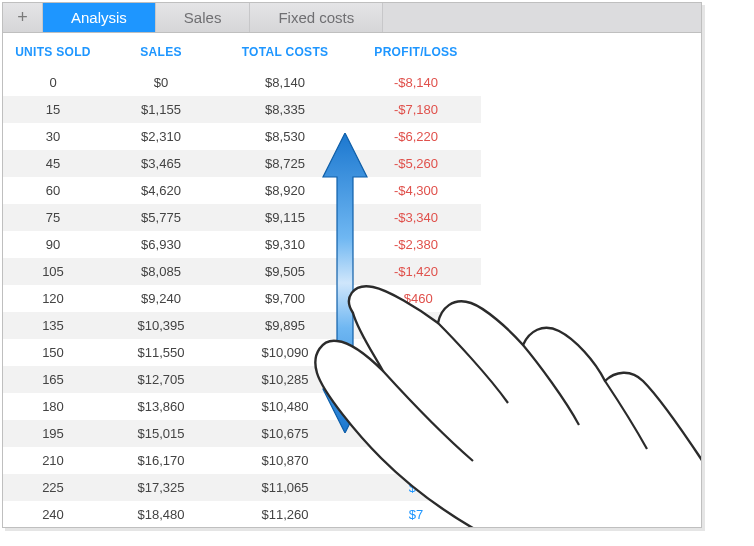 This screenshot has height=546, width=754. I want to click on tab-sales: Sales, so click(204, 18).